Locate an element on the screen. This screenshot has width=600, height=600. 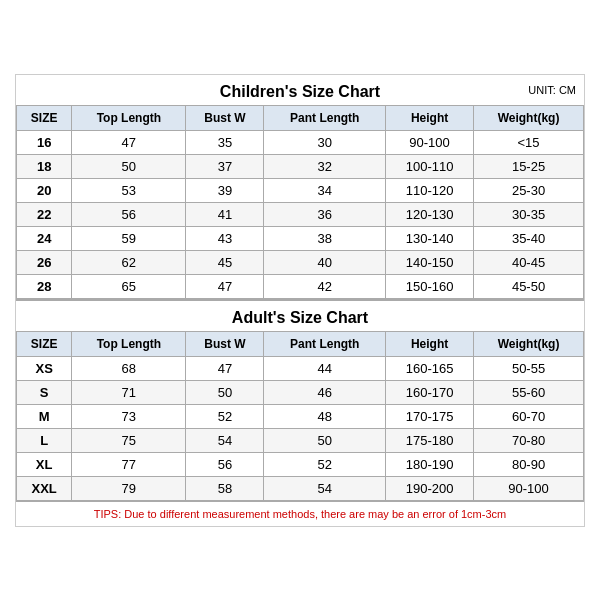
table-cell: 45-50 is located at coordinates (529, 286).